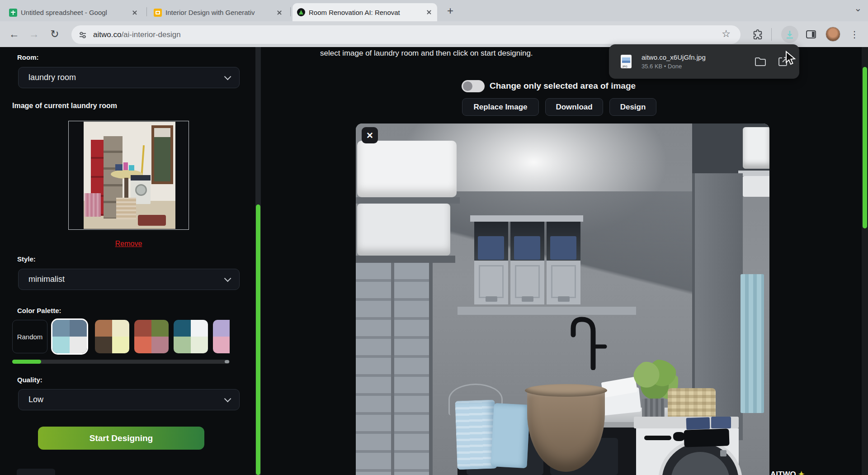  Describe the element at coordinates (129, 280) in the screenshot. I see `style-select: minimalist` at that location.